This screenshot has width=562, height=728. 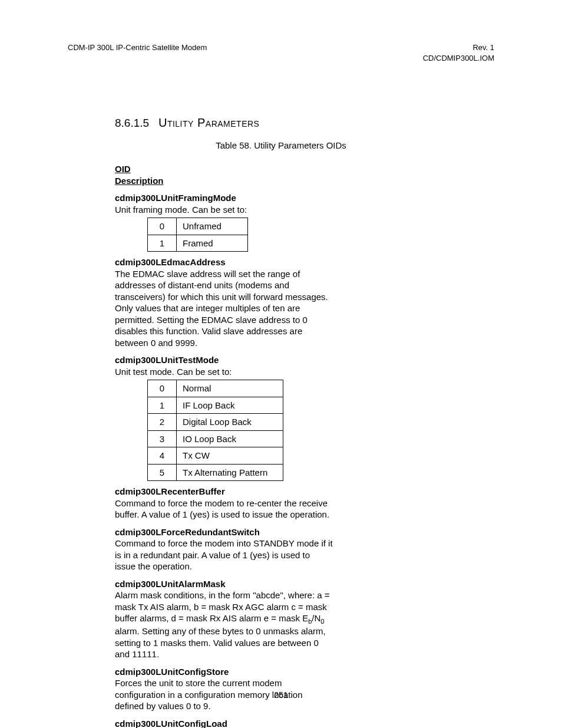 I want to click on header-left: CDM-IP 300L IP-Centric Satellite Modem, so click(x=137, y=53).